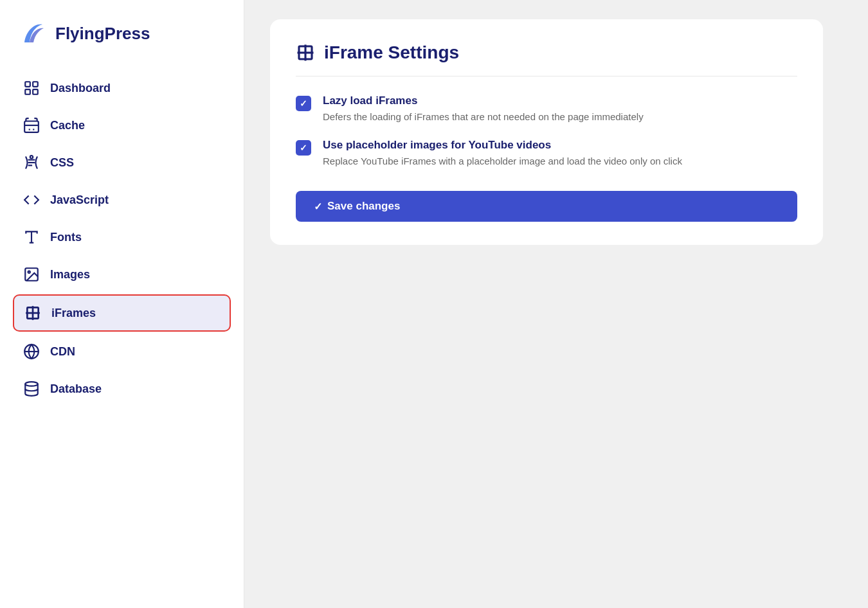  What do you see at coordinates (122, 33) in the screenshot?
I see `logo-area: FlyingPress` at bounding box center [122, 33].